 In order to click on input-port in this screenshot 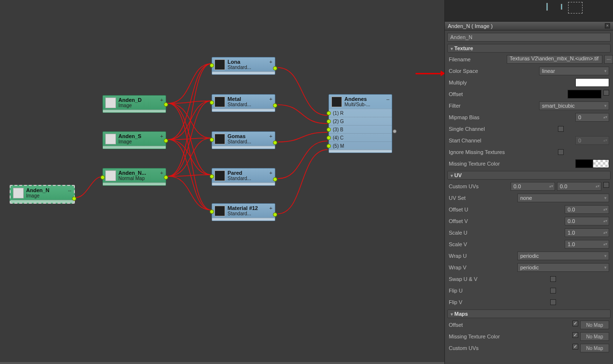, I will do `click(102, 178)`.